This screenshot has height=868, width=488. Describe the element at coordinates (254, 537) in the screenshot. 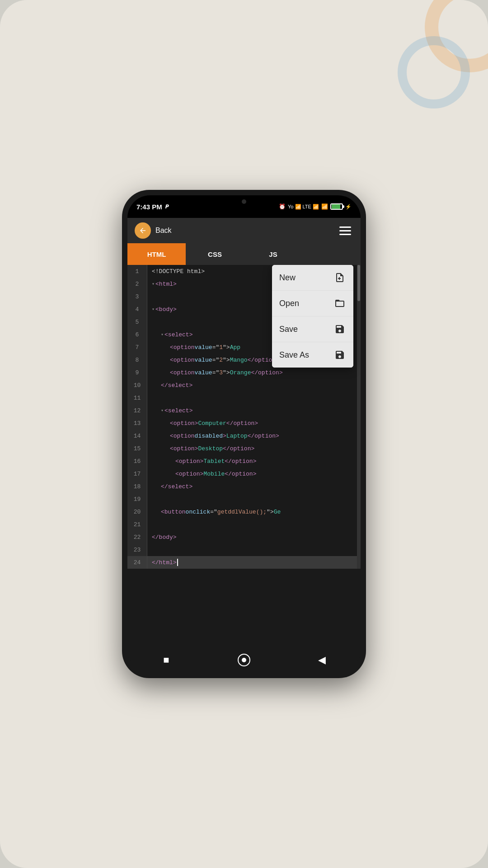

I see `code-line-22: </body>` at that location.